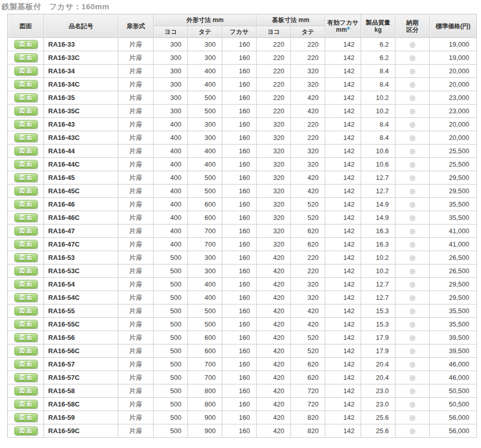 This screenshot has width=481, height=448. What do you see at coordinates (274, 85) in the screenshot?
I see `board-width: 220` at bounding box center [274, 85].